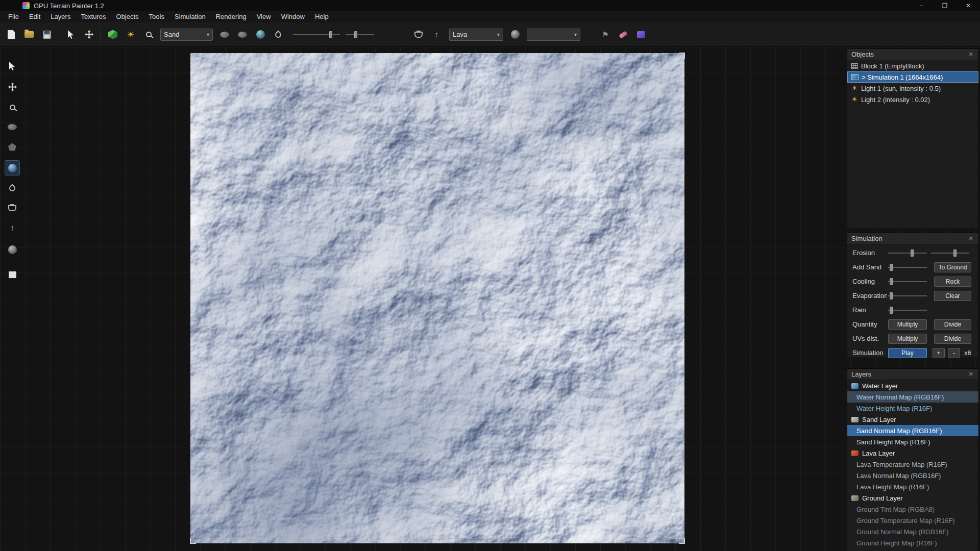 The height and width of the screenshot is (551, 980). What do you see at coordinates (913, 99) in the screenshot?
I see `object-item-light2: ☀ Light 2 (intensity : 0.02)` at bounding box center [913, 99].